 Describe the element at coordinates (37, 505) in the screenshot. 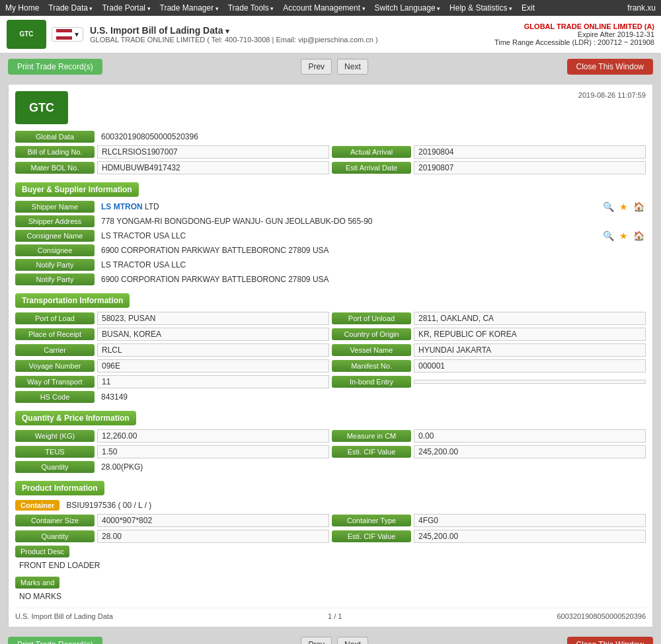

I see `container-label: Container` at that location.